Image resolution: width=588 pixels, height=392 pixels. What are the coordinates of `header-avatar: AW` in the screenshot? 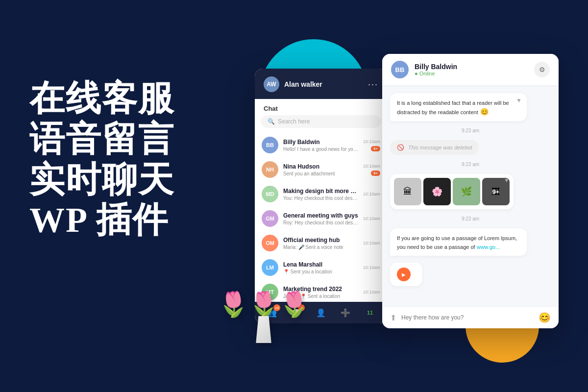 It's located at (271, 84).